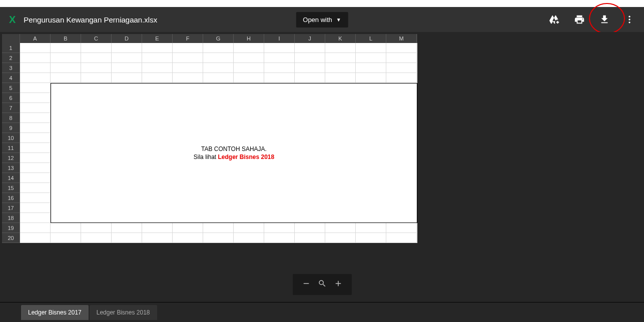 The image size is (644, 322). I want to click on col-head: G, so click(218, 38).